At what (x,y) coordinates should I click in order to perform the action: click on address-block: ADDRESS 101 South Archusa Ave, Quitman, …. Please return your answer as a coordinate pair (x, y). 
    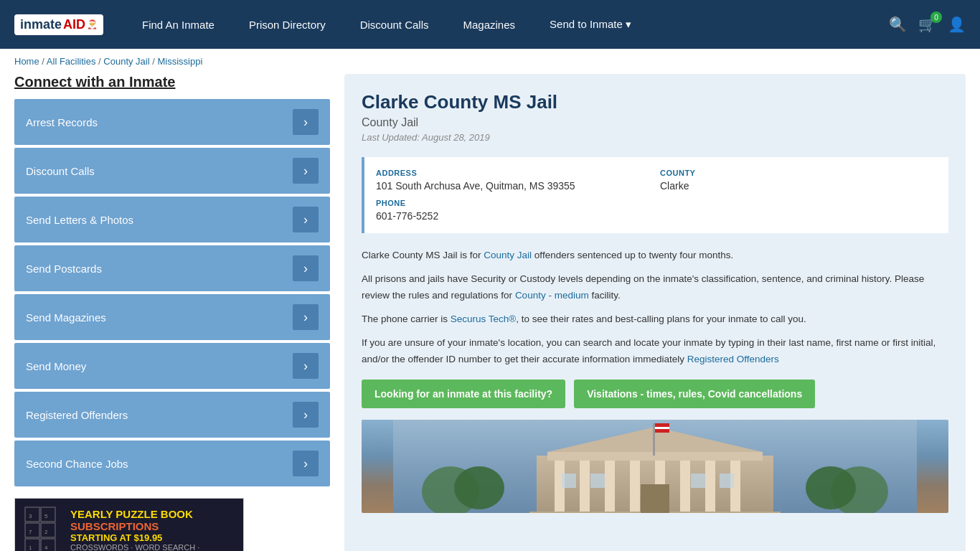
    Looking at the image, I should click on (514, 180).